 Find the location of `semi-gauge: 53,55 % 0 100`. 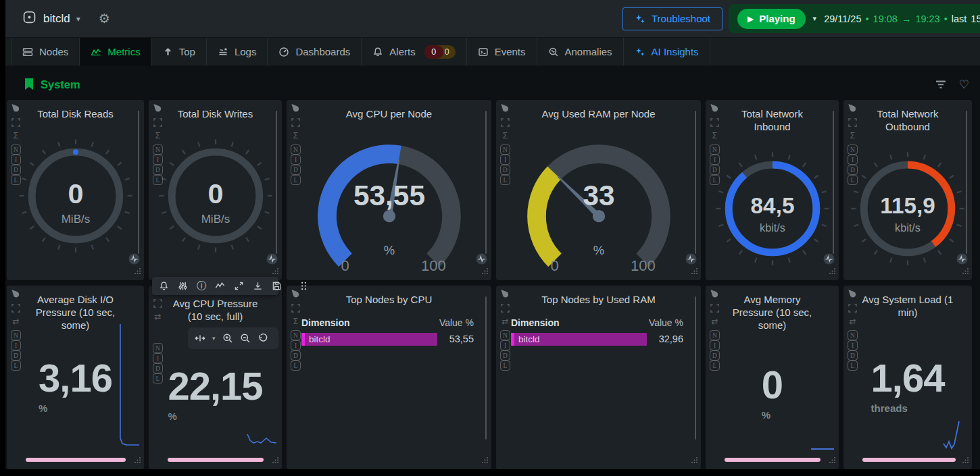

semi-gauge: 53,55 % 0 100 is located at coordinates (389, 197).